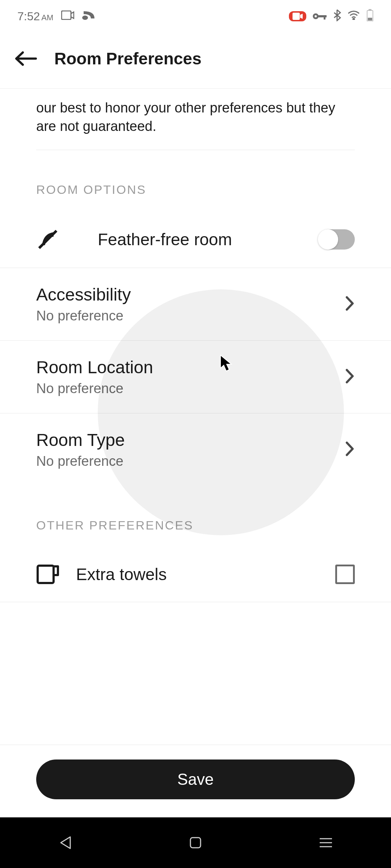  Describe the element at coordinates (88, 16) in the screenshot. I see `cast-icon` at that location.